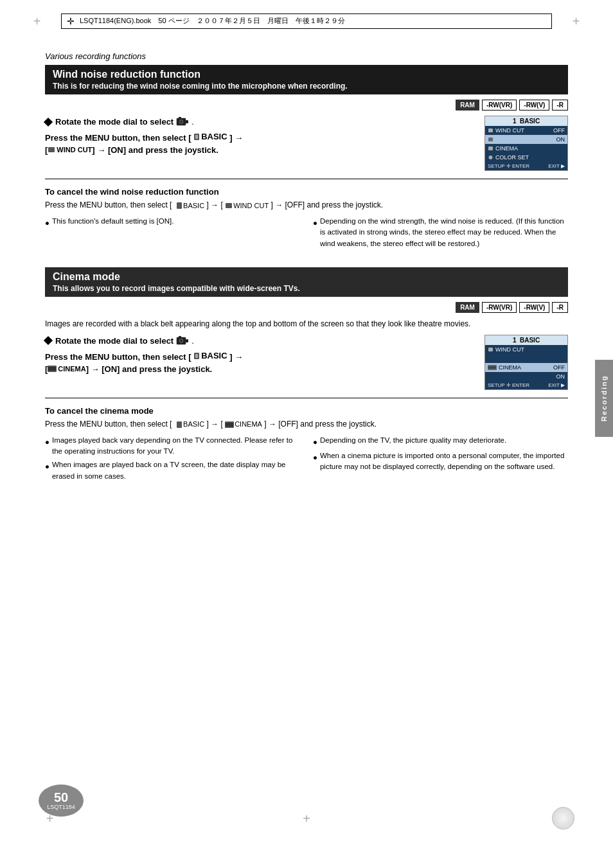 This screenshot has width=613, height=868. What do you see at coordinates (262, 355) in the screenshot?
I see `cinema-instruction-text: Rotate the mode dial to select .` at bounding box center [262, 355].